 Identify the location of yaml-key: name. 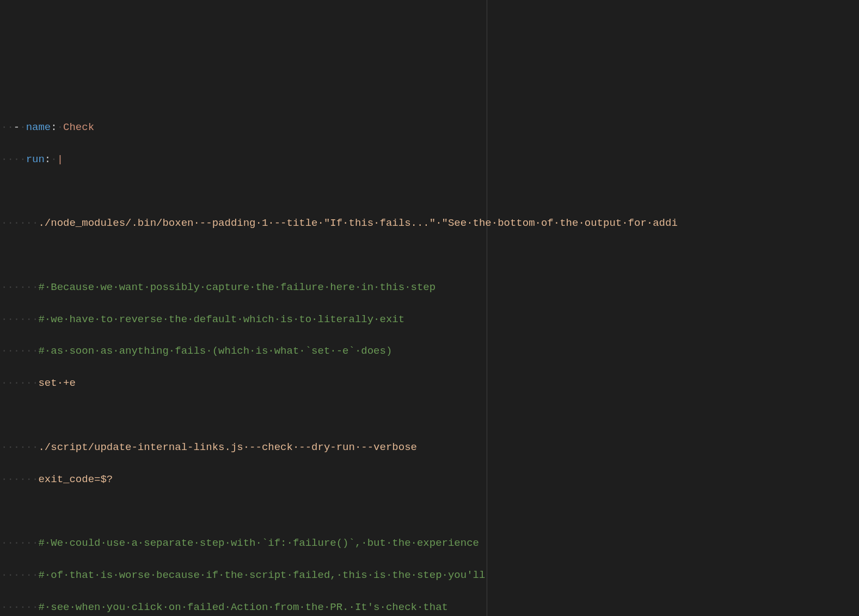
(39, 127).